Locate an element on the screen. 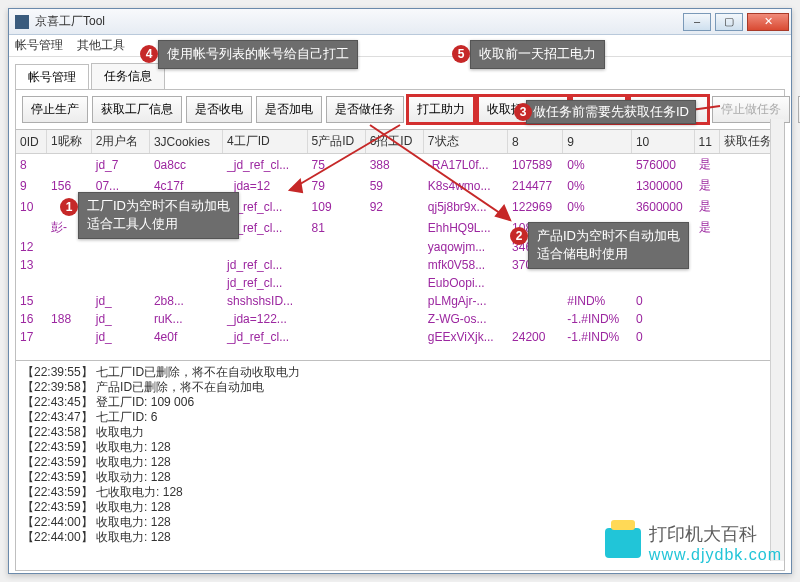 The width and height of the screenshot is (800, 582). column-header-1: 1昵称 is located at coordinates (70, 142).